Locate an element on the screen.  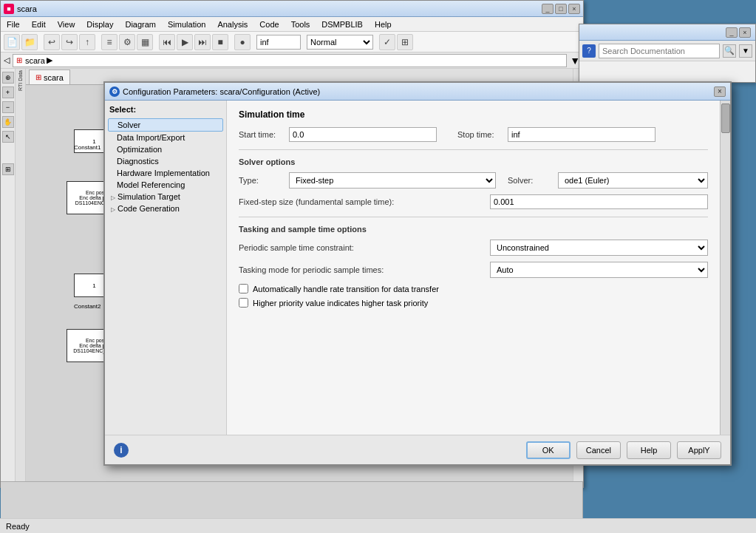
type-label: Type: is located at coordinates (261, 180).